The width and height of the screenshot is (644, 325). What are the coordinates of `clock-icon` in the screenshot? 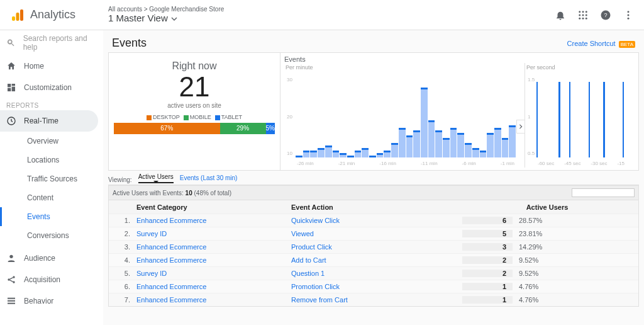 It's located at (11, 121).